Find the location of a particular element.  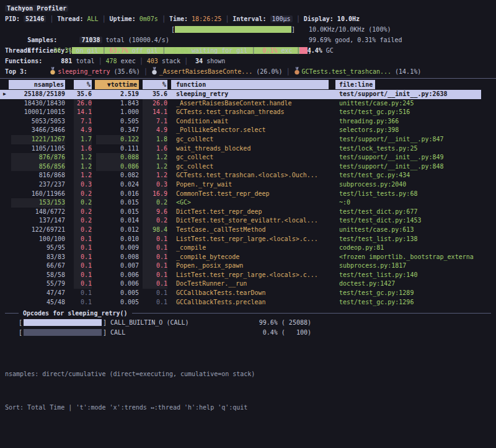

table-row: 47/470.10.0050.1GCCallbackTests.tearDown… is located at coordinates (248, 294).